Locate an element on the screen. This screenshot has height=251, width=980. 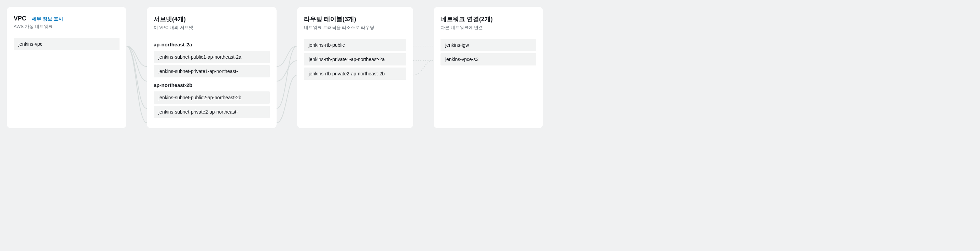
subnet-item: jenkins-subnet-public1-ap-northeast-2a is located at coordinates (212, 57).